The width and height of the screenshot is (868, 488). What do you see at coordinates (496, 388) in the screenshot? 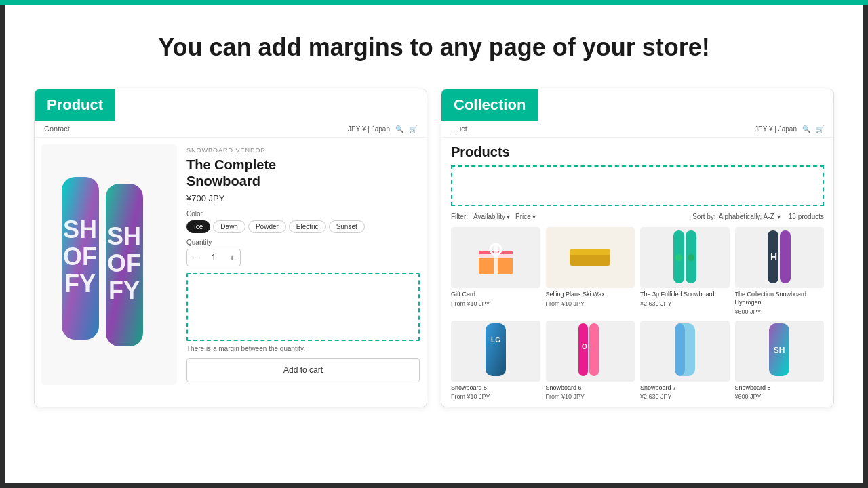
I see `sb-blue-name: Snowboard 5` at bounding box center [496, 388].